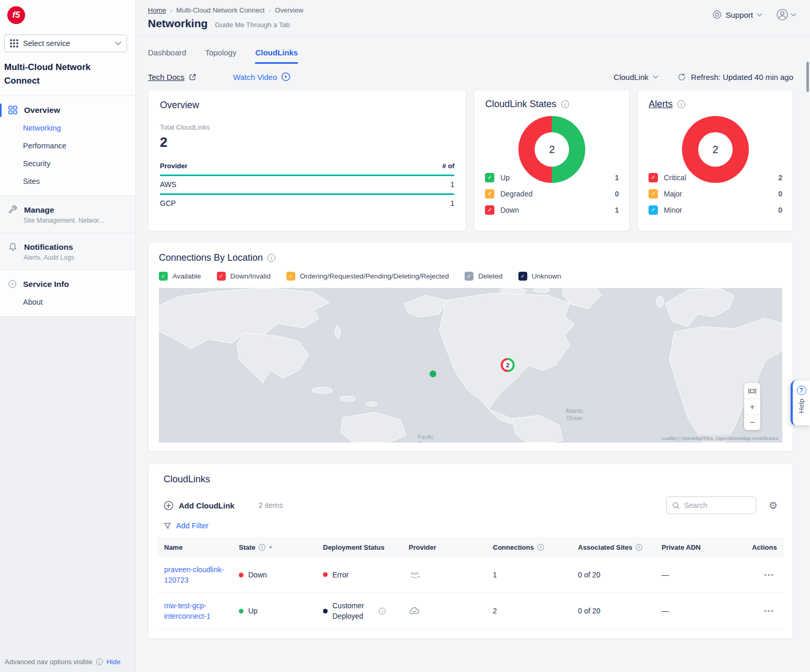 Image resolution: width=810 pixels, height=672 pixels. I want to click on col-header-name: Name, so click(194, 548).